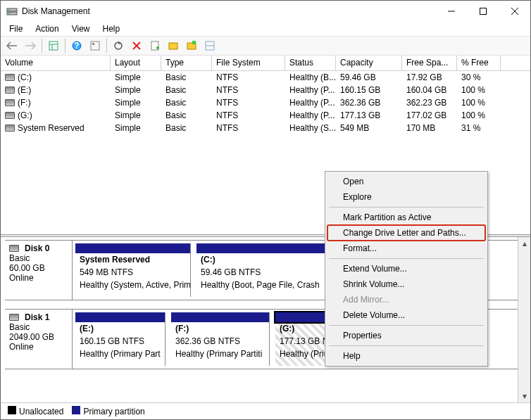 The image size is (531, 420). Describe the element at coordinates (406, 284) in the screenshot. I see `menu-item-shrink-volume: Shrink Volume...` at that location.